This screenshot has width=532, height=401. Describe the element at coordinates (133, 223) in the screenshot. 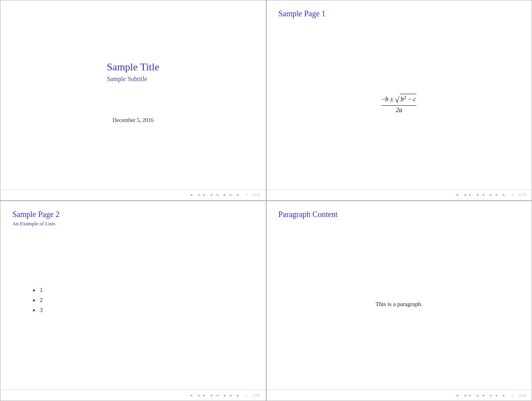

I see `slide-3-subtitle: An Example of Lists` at that location.